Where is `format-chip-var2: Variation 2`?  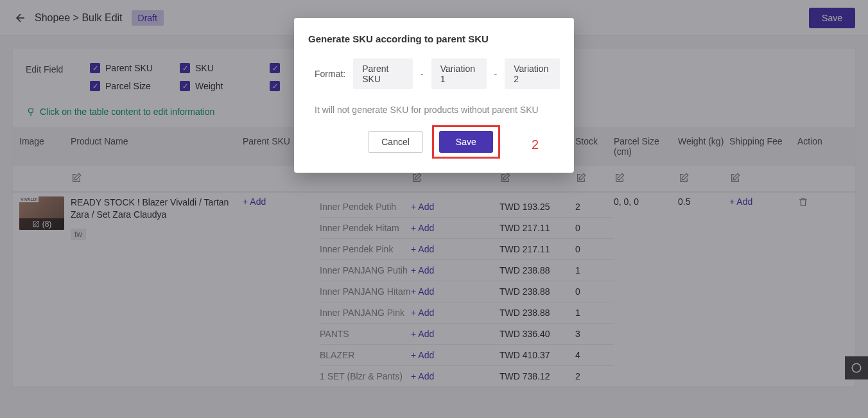
format-chip-var2: Variation 2 is located at coordinates (532, 74).